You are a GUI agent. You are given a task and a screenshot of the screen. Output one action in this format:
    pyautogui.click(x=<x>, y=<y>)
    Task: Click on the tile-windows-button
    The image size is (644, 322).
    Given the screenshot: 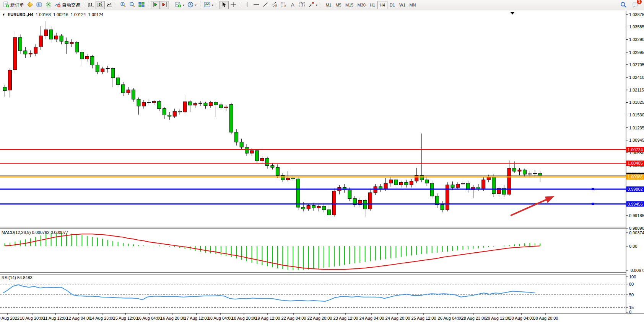 What is the action you would take?
    pyautogui.click(x=141, y=5)
    